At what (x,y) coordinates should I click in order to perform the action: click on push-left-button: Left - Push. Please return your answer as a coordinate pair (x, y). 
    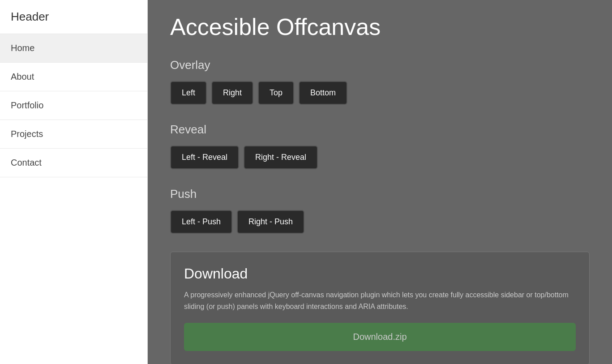
    Looking at the image, I should click on (201, 222).